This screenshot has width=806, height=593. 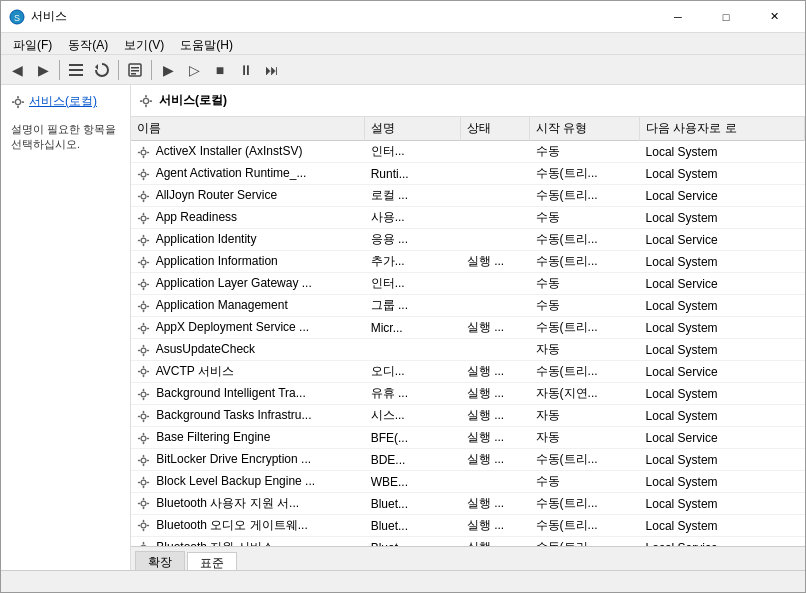 What do you see at coordinates (468, 438) in the screenshot?
I see `table-row: Base Filtering Engine BFE(... 실행 ... 자동 …` at bounding box center [468, 438].